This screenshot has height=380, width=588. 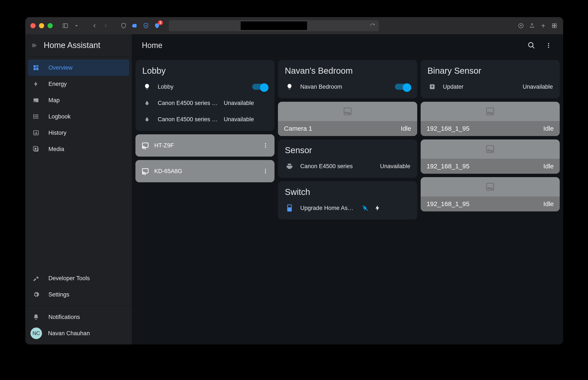 I want to click on minimize-window-button, so click(x=41, y=26).